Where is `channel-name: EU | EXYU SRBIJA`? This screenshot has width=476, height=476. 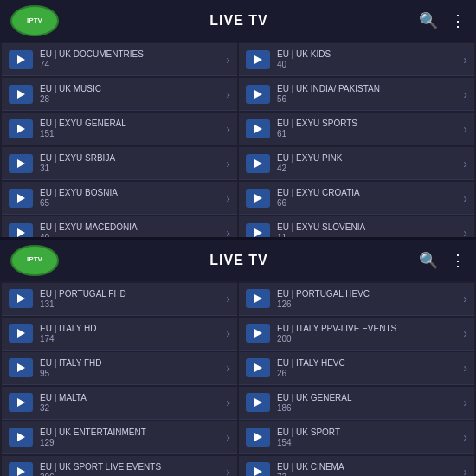 channel-name: EU | EXYU SRBIJA is located at coordinates (130, 158).